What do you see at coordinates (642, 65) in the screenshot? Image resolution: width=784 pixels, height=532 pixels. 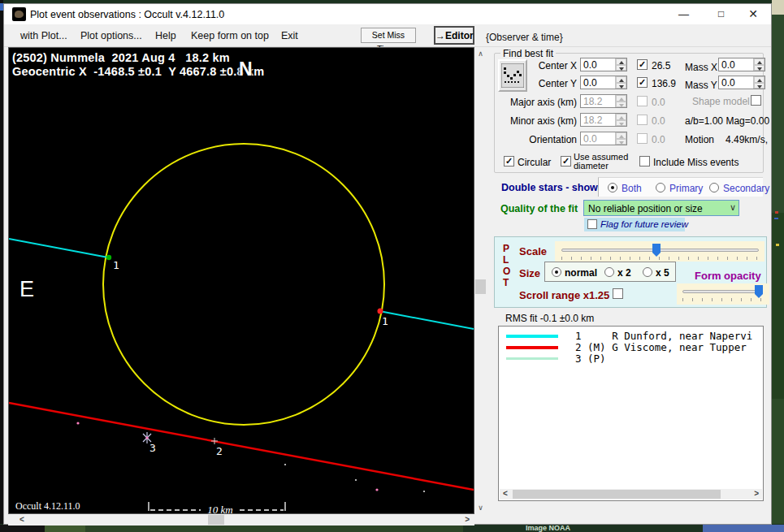 I see `time-x-checkbox: ✓` at bounding box center [642, 65].